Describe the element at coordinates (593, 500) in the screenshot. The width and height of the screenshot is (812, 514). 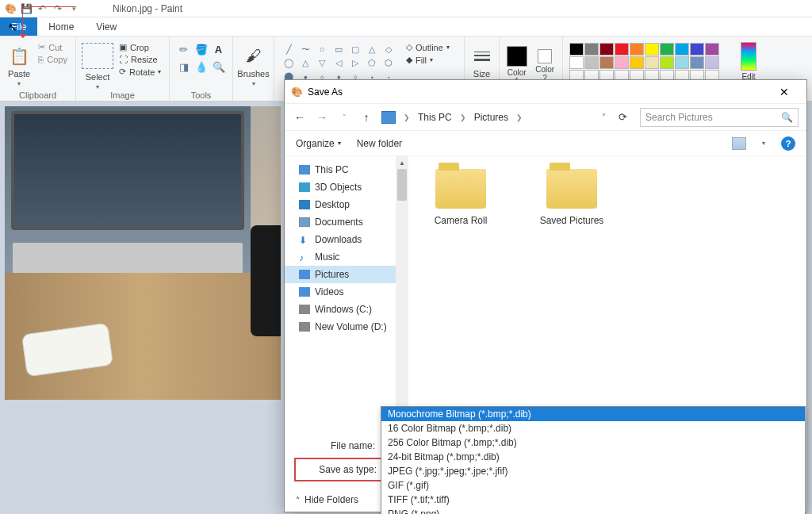
I see `savetype-option: TIFF (*.tif;*.tiff)` at that location.